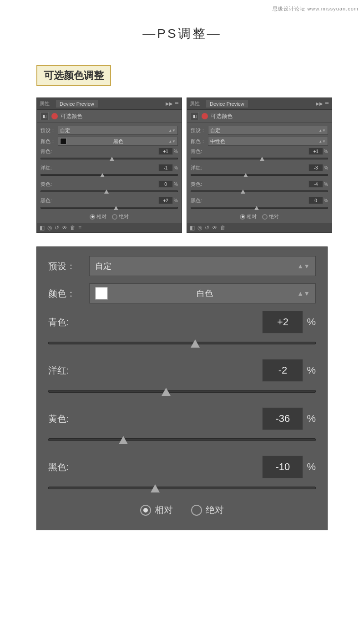  Describe the element at coordinates (316, 168) in the screenshot. I see `magenta-value-right: -3` at that location.